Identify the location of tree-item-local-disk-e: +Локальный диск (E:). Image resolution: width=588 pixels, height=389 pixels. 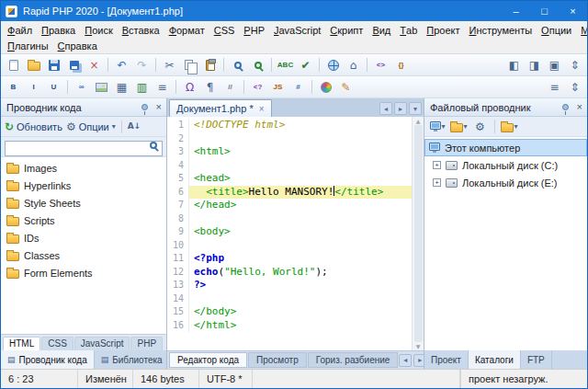
(505, 182).